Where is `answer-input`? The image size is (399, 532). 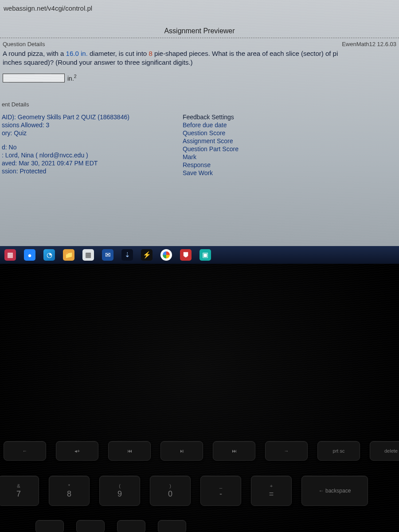 answer-input is located at coordinates (34, 78).